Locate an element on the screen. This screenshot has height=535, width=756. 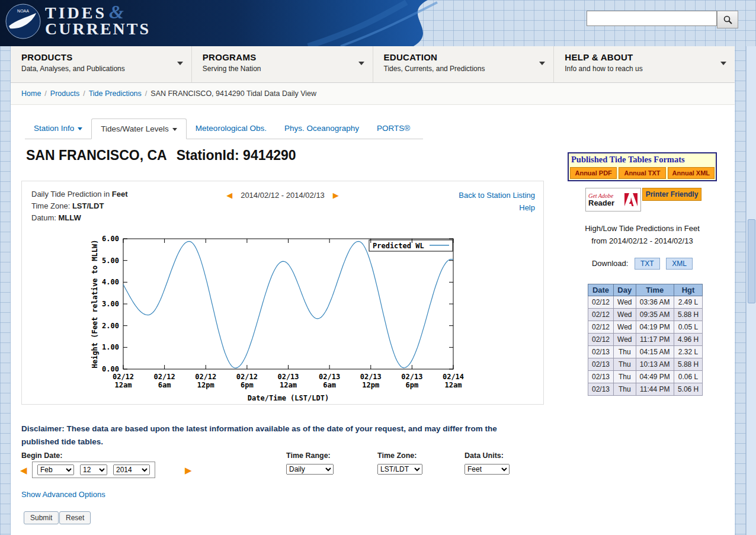
format-buttons-row: Annual PDF Annual TXT Annual XML is located at coordinates (642, 173).